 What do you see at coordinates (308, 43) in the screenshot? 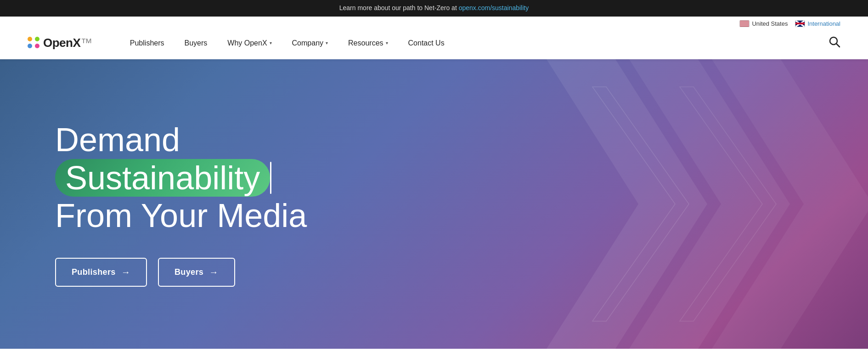
I see `nav-label-company: Company` at bounding box center [308, 43].